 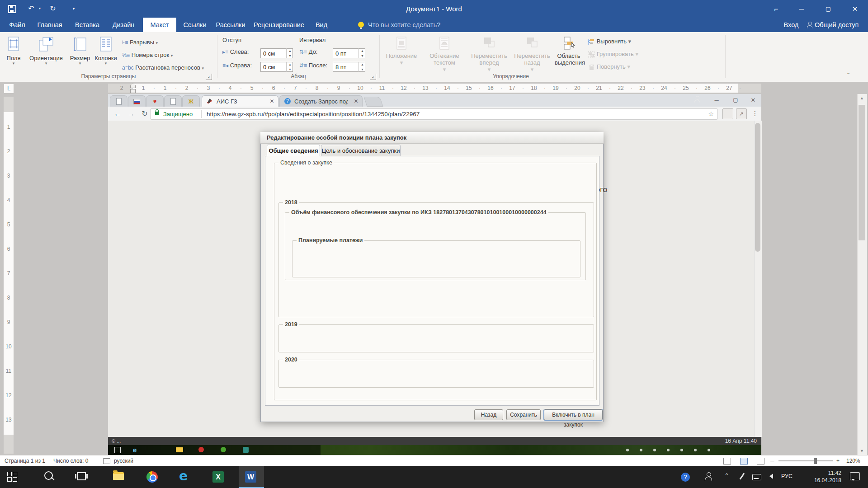 What do you see at coordinates (185, 477) in the screenshot?
I see `edge-button: e` at bounding box center [185, 477].